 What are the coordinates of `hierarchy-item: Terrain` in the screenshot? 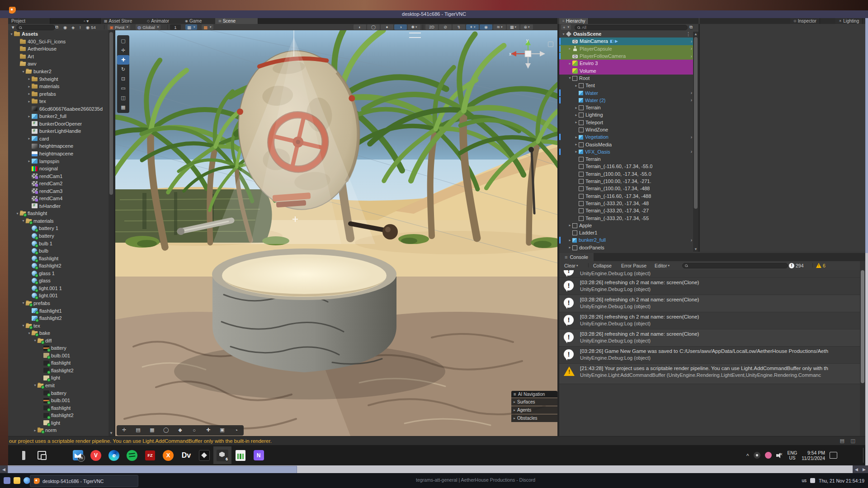 It's located at (629, 159).